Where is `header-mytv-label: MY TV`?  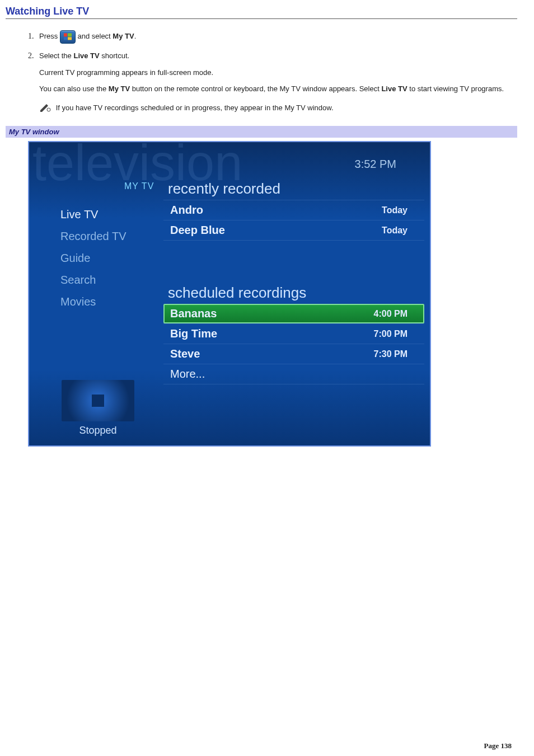 header-mytv-label: MY TV is located at coordinates (139, 186).